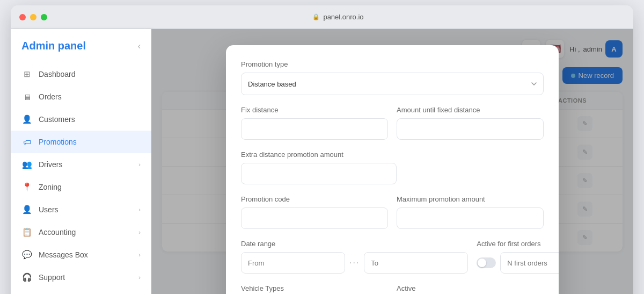 This screenshot has width=644, height=294. What do you see at coordinates (314, 288) in the screenshot?
I see `vehicle-types-label: Vehicle Types` at bounding box center [314, 288].